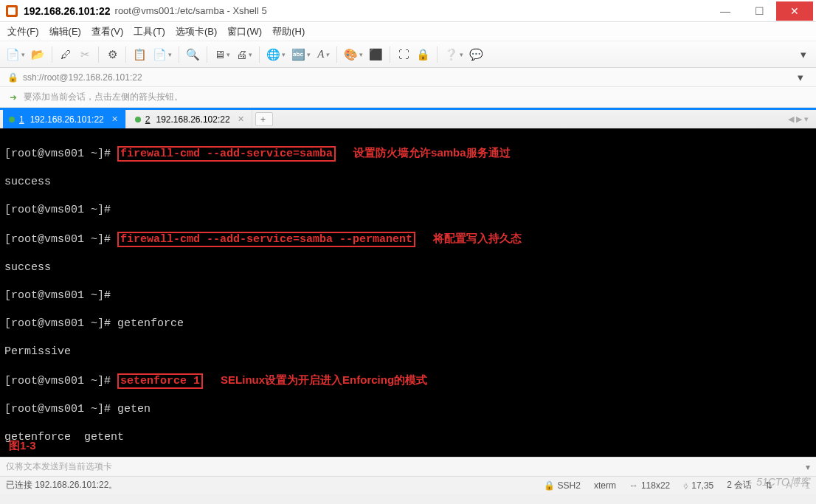  What do you see at coordinates (15, 55) in the screenshot?
I see `new-session-icon: 📄` at bounding box center [15, 55].